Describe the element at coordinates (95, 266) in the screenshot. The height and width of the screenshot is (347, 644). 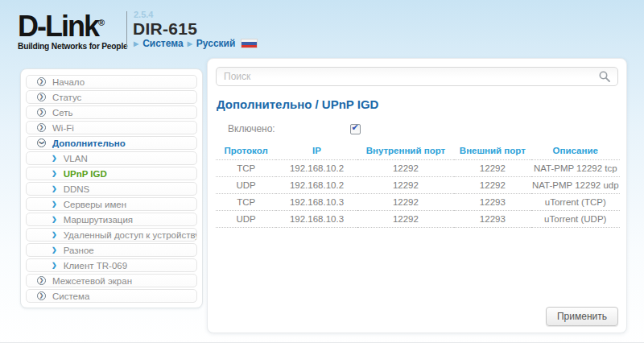
I see `sidebar-item-label: Клиент TR-069` at that location.